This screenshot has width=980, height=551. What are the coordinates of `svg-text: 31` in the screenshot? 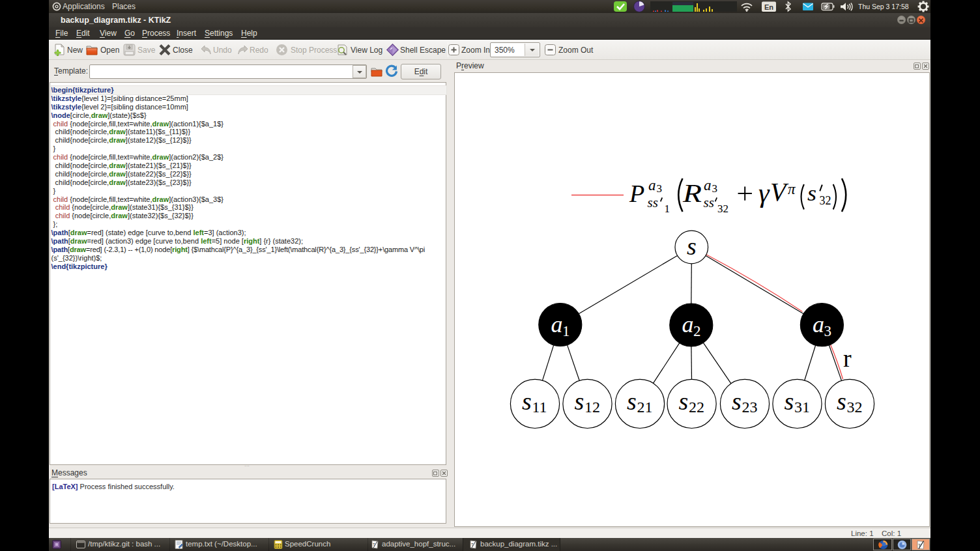 It's located at (802, 407).